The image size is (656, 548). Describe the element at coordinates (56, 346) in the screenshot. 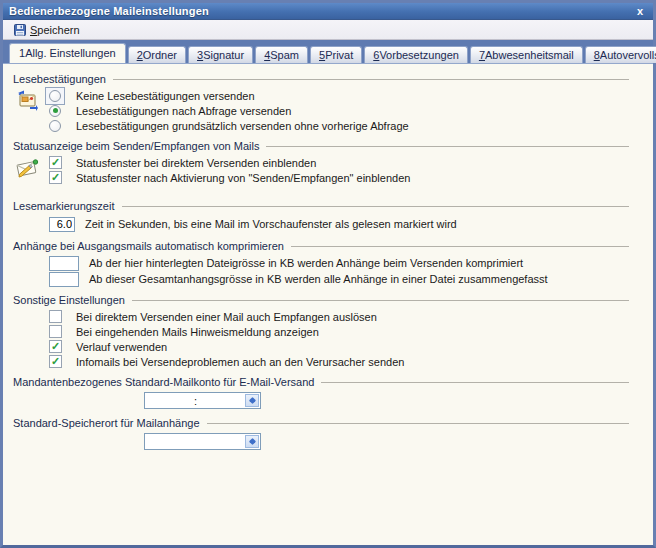

I see `checkbox-verlauf` at that location.